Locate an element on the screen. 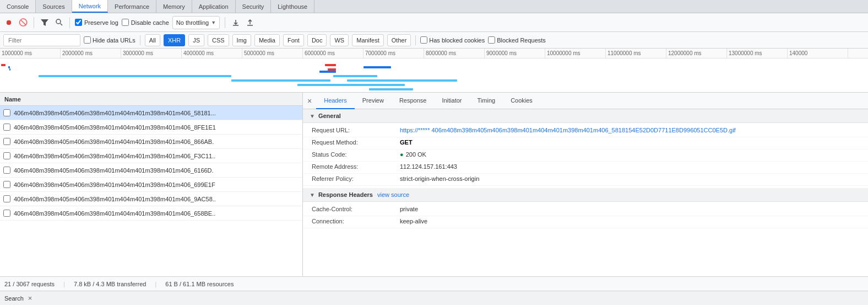 This screenshot has width=868, height=305. hide-data-urls-label: Hide data URLs is located at coordinates (110, 40).